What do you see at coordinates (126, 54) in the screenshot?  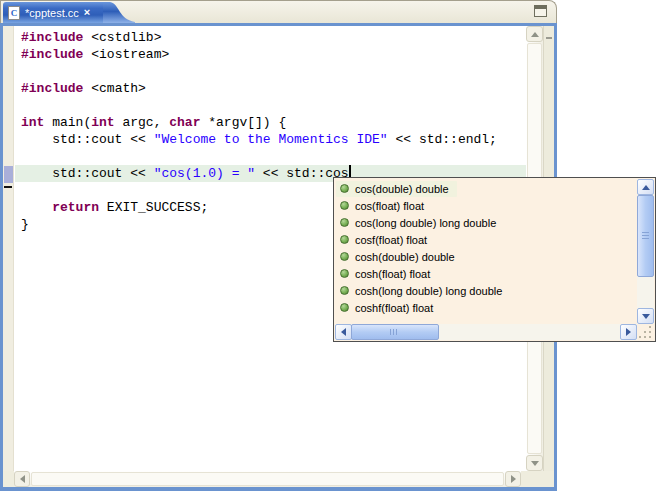 I see `code-token: <iostream>` at bounding box center [126, 54].